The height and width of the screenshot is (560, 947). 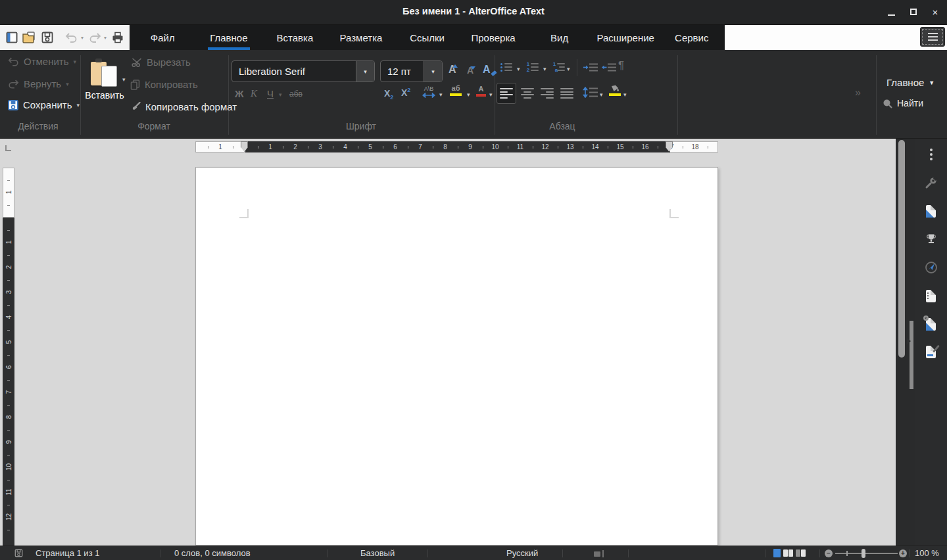 What do you see at coordinates (389, 95) in the screenshot?
I see `subscript-button: X2` at bounding box center [389, 95].